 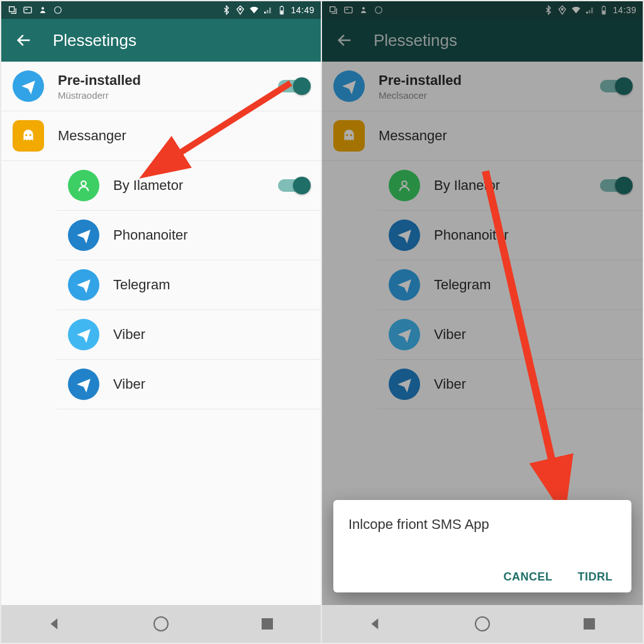 What do you see at coordinates (189, 235) in the screenshot?
I see `app-row: Phonanoiter` at bounding box center [189, 235].